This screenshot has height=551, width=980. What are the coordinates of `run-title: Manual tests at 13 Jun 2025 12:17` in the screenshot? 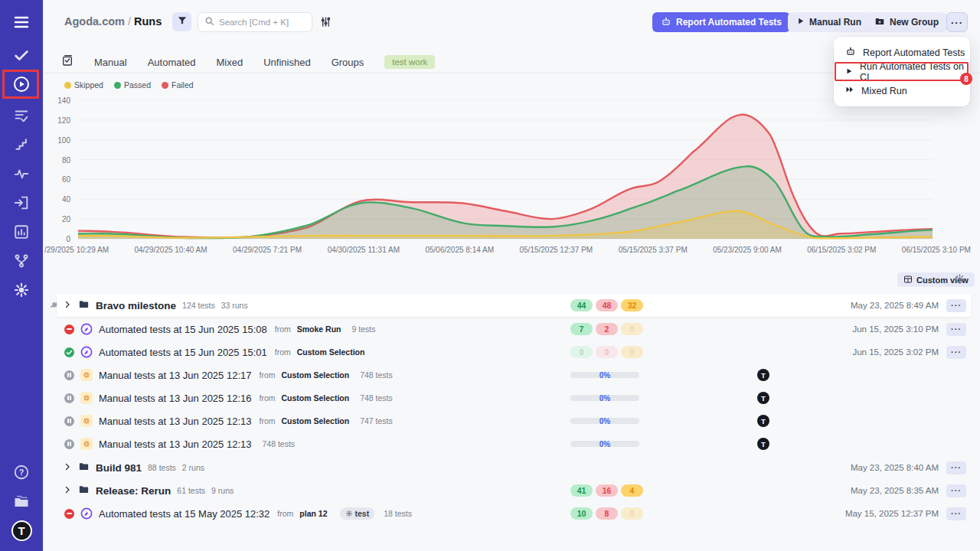 It's located at (175, 375).